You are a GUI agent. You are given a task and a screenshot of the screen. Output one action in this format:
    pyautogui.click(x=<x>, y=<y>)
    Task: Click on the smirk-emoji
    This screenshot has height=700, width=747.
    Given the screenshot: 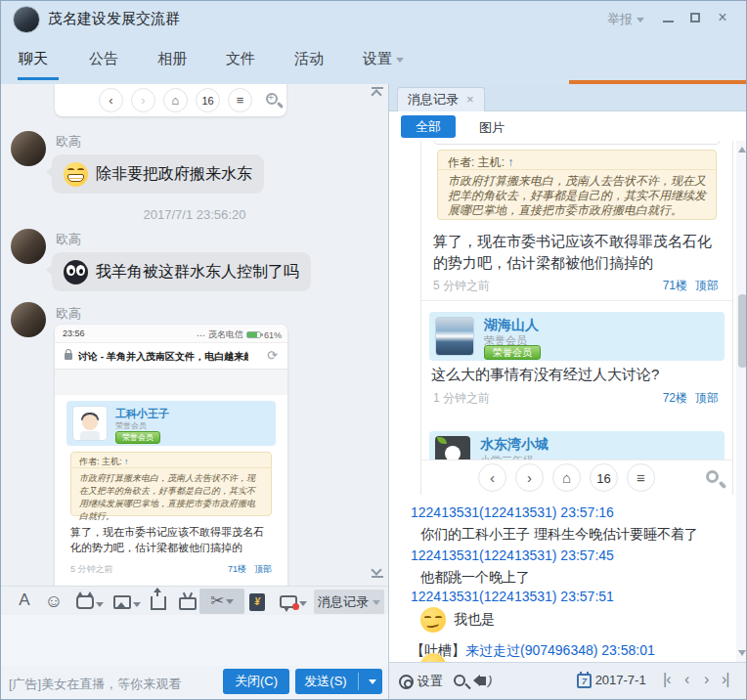 What is the action you would take?
    pyautogui.click(x=433, y=620)
    